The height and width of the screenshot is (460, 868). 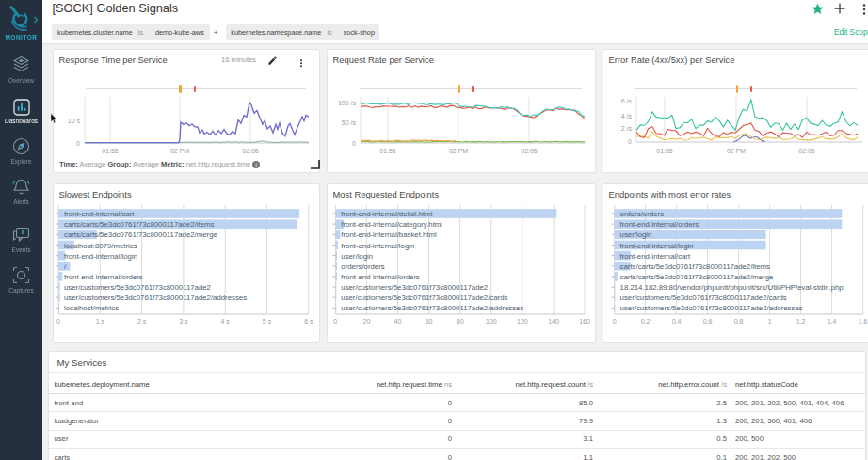 What do you see at coordinates (460, 322) in the screenshot?
I see `svg-text: 80` at bounding box center [460, 322].